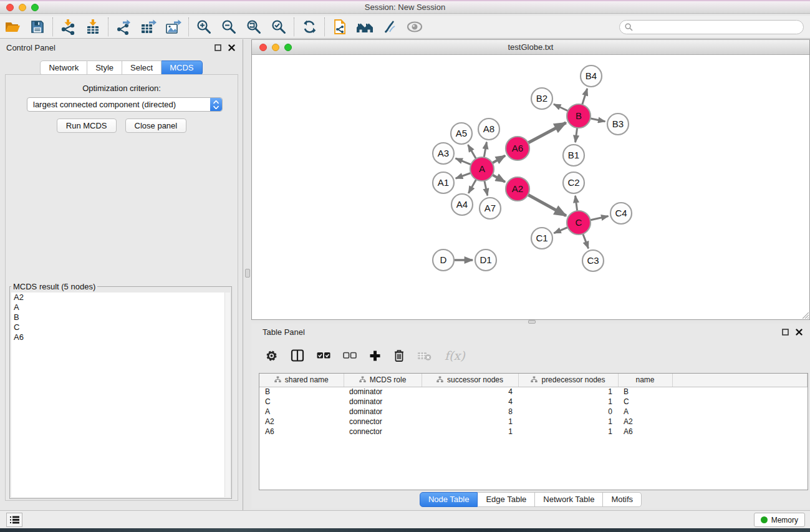  I want to click on graph-node-label-A7: A7, so click(490, 208).